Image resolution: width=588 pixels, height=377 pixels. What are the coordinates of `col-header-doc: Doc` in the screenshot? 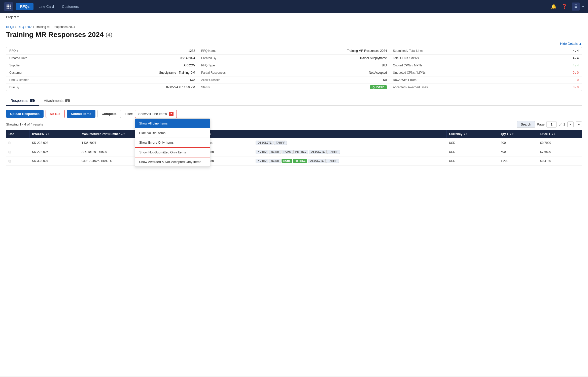 It's located at (18, 134).